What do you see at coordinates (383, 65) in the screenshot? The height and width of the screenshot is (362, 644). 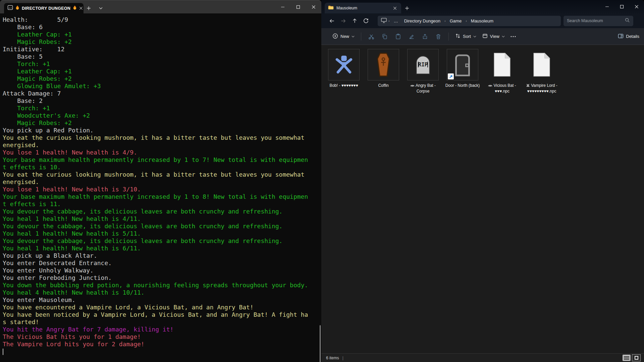 I see `coffin-icon` at bounding box center [383, 65].